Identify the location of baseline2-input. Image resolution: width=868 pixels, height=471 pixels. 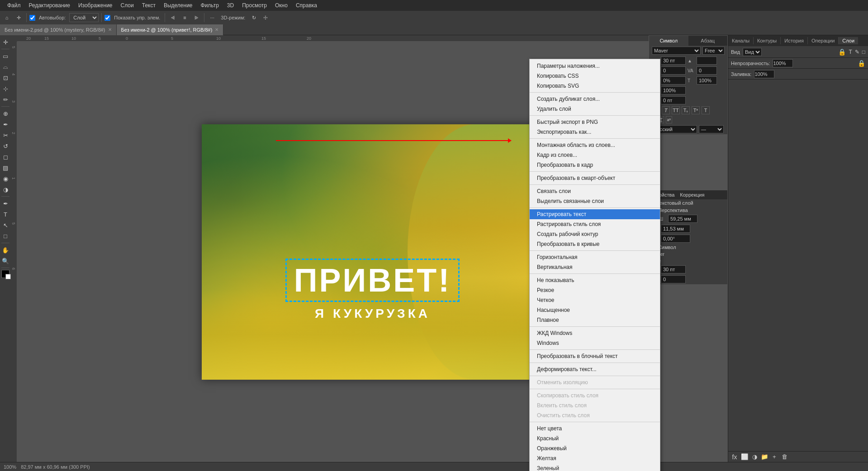
(673, 100).